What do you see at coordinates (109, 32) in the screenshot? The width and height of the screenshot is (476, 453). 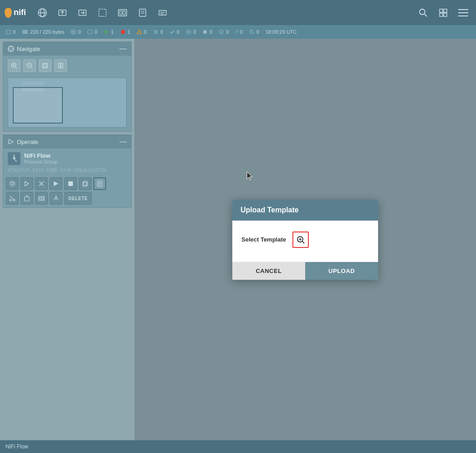 I see `status-item-running: 1` at bounding box center [109, 32].